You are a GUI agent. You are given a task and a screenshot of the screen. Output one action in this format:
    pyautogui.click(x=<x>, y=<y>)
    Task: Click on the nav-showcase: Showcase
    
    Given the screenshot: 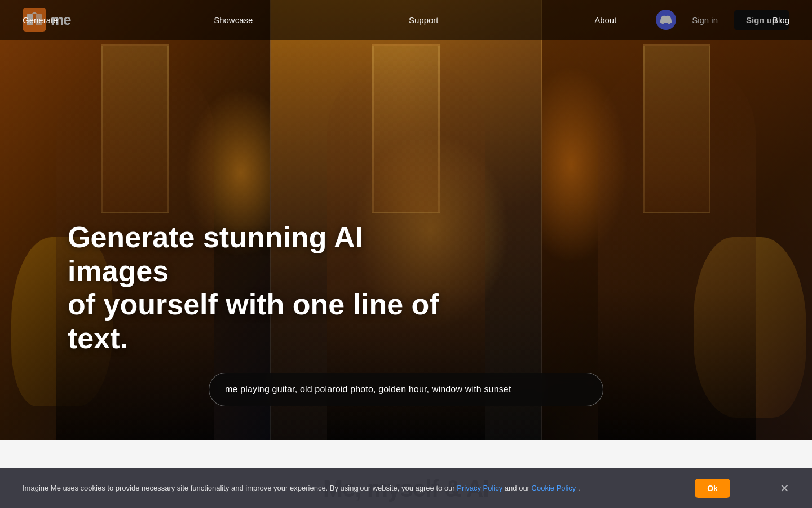 What is the action you would take?
    pyautogui.click(x=233, y=20)
    